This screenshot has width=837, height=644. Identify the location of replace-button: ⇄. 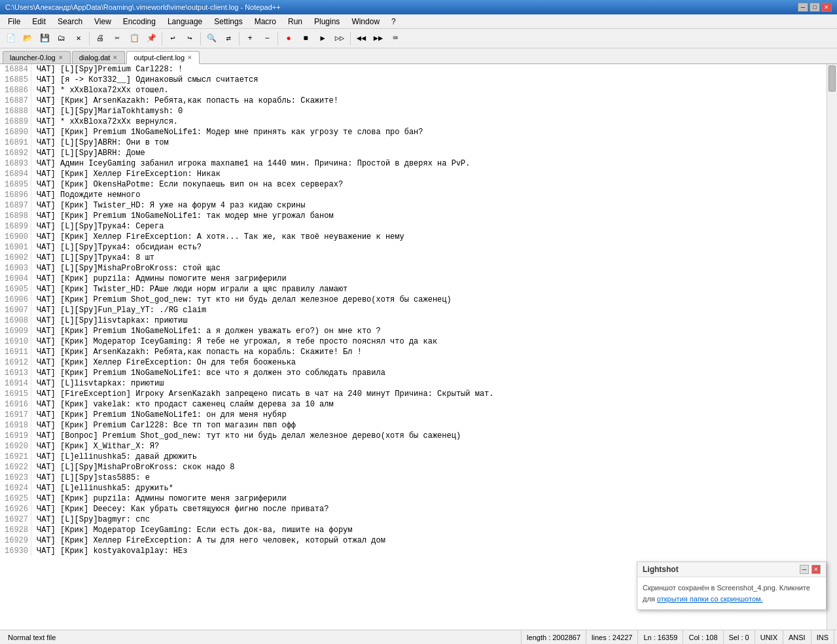
(228, 39).